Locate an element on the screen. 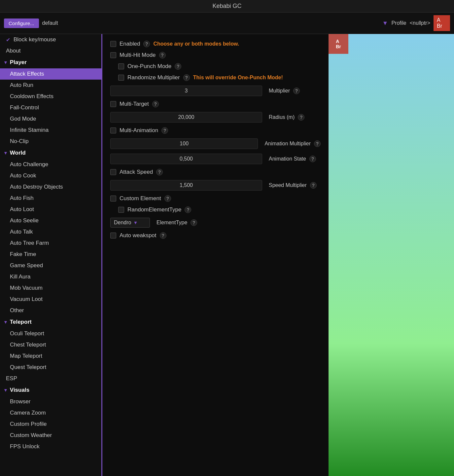 This screenshot has height=476, width=454. sidebar-label-camera-zoom: Camera Zoom is located at coordinates (28, 413).